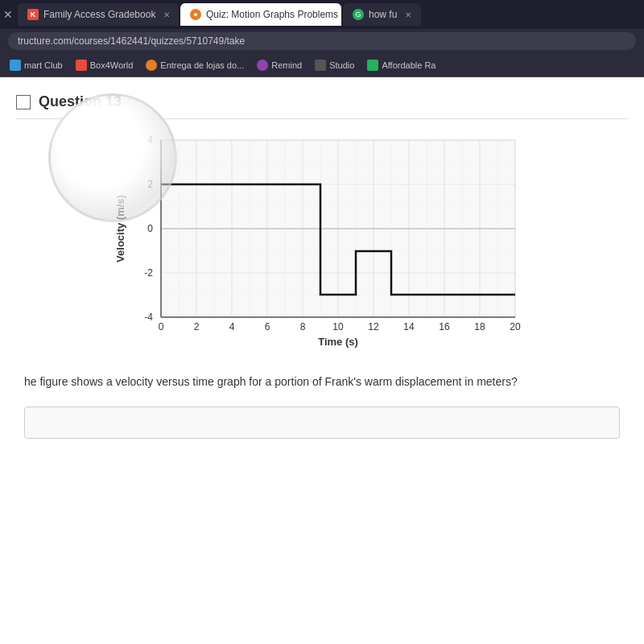  What do you see at coordinates (409, 327) in the screenshot?
I see `svg-text: 14` at bounding box center [409, 327].